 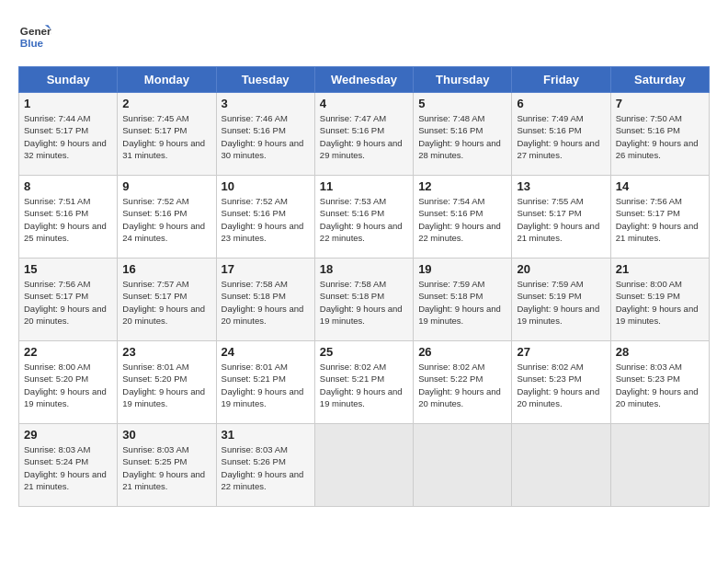 What do you see at coordinates (65, 136) in the screenshot?
I see `day-info: Sunrise: 7:44 AMSunset: 5:17 PMDaylight:…` at bounding box center [65, 136].